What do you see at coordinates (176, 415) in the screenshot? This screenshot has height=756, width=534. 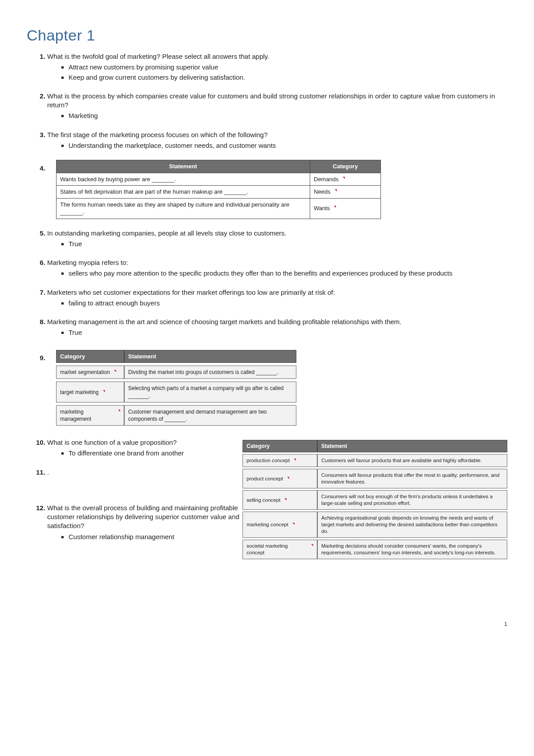 I see `table-row: marketing management Customer management…` at bounding box center [176, 415].